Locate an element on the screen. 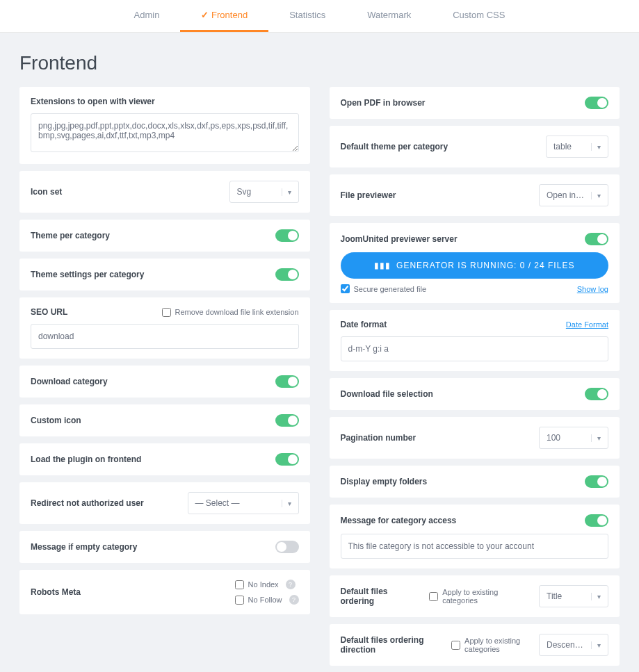  card-ordering-files: Default files ordering Apply to existing… is located at coordinates (475, 596).